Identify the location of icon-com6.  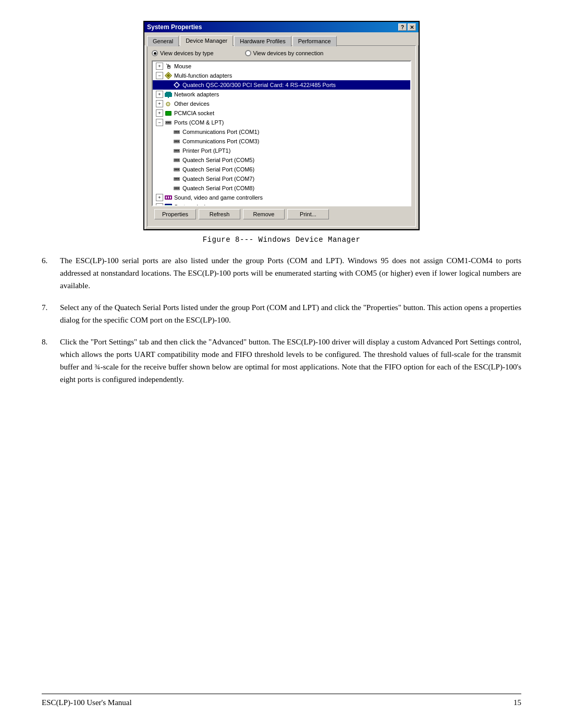
(177, 169).